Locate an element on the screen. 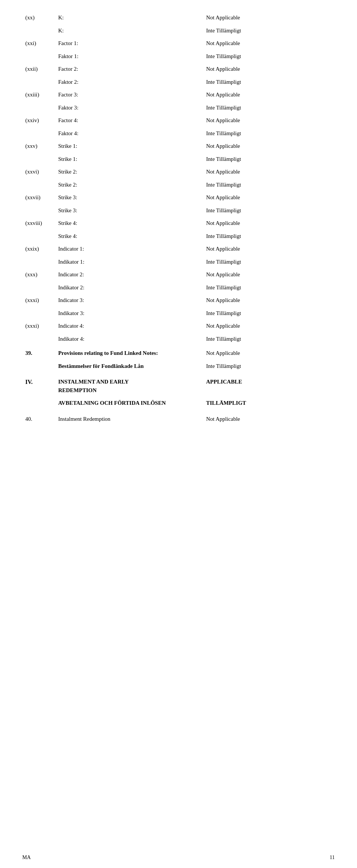 The height and width of the screenshot is (868, 357). row-label: Factor 3: is located at coordinates (112, 95).